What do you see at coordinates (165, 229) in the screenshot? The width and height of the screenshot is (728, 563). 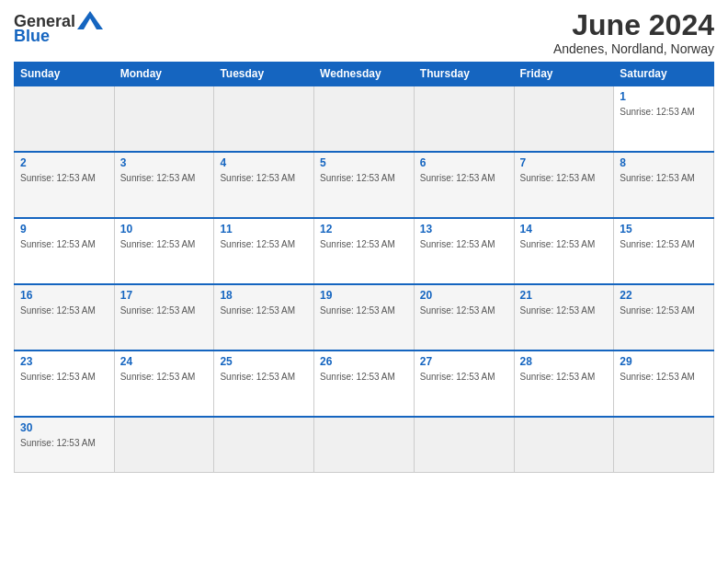 I see `day-number: 10` at bounding box center [165, 229].